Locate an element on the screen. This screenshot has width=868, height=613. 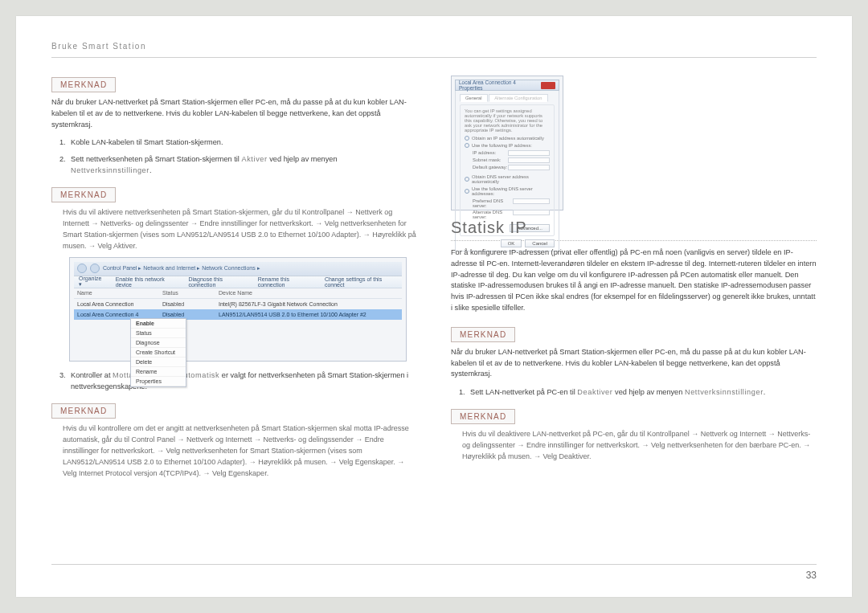
page-number: 33 is located at coordinates (434, 572).